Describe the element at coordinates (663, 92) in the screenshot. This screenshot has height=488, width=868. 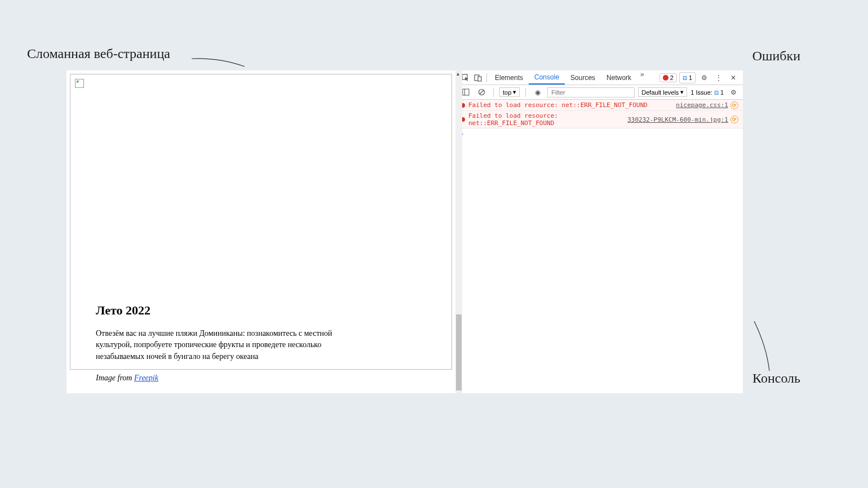
I see `log-levels-selector: Default levels ▾` at that location.